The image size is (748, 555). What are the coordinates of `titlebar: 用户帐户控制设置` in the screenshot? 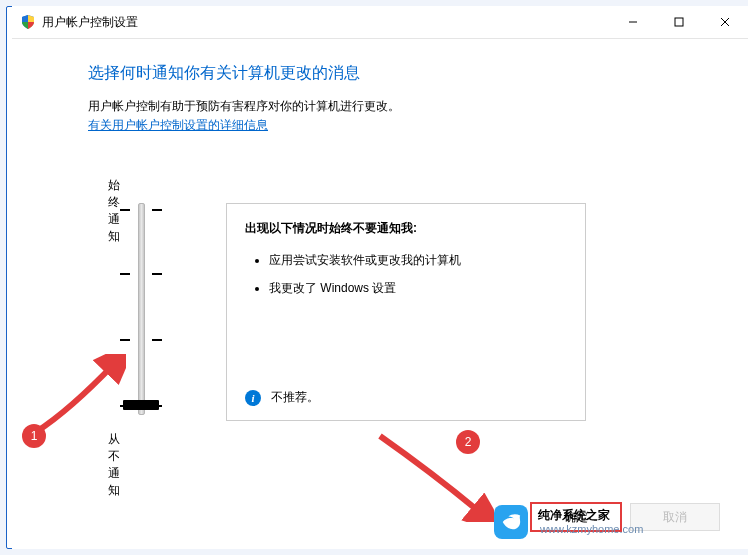 It's located at (380, 22).